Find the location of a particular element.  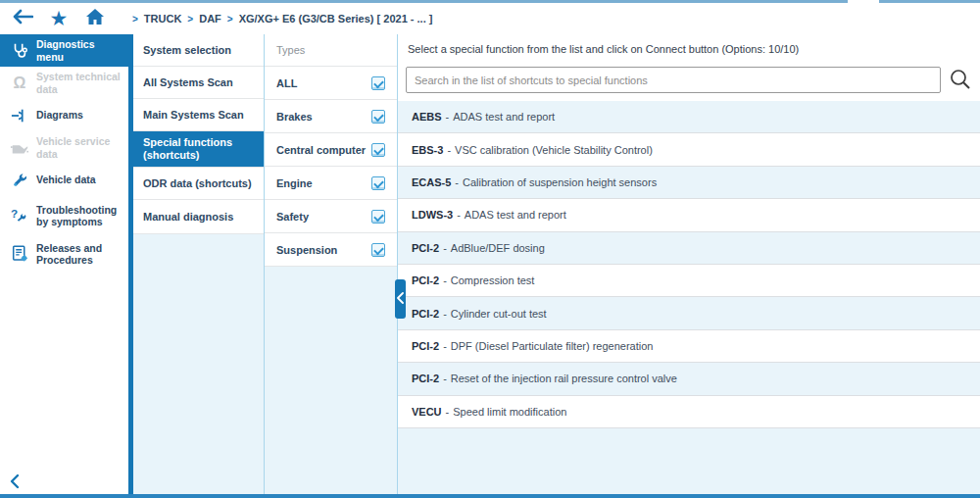

instruction-text: Select a special function from the list … is located at coordinates (604, 49).